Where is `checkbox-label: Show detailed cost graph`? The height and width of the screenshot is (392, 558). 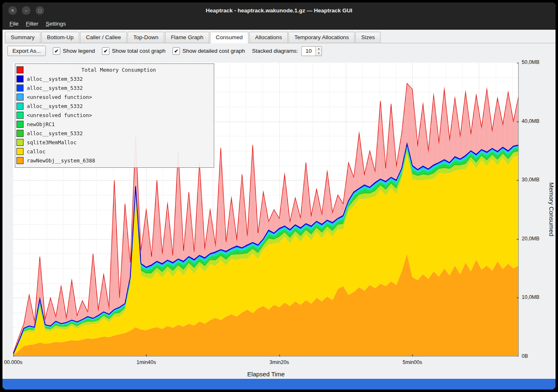 checkbox-label: Show detailed cost graph is located at coordinates (214, 51).